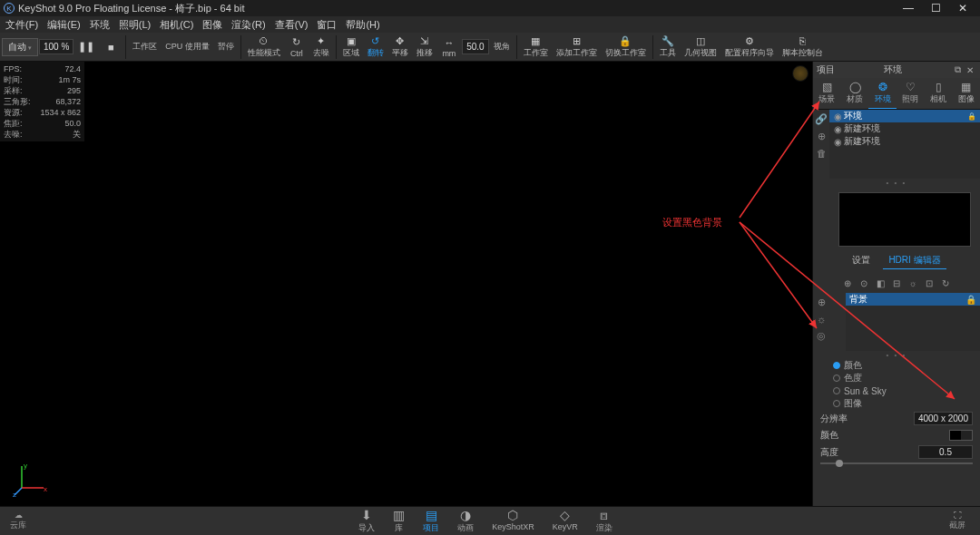 This screenshot has height=535, width=980. What do you see at coordinates (376, 47) in the screenshot?
I see `tumble-button: ↺翻转` at bounding box center [376, 47].